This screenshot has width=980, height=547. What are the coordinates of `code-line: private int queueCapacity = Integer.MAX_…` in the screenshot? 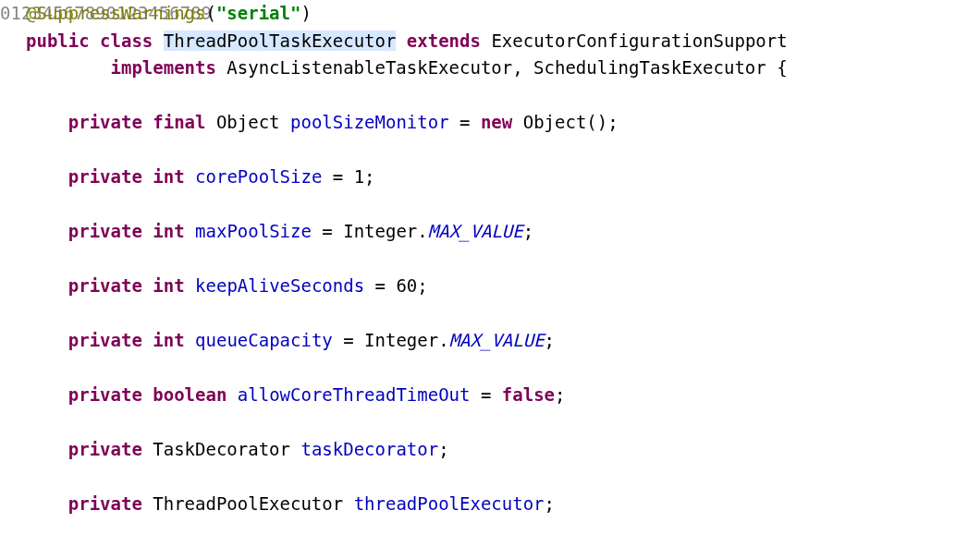 It's located at (503, 341).